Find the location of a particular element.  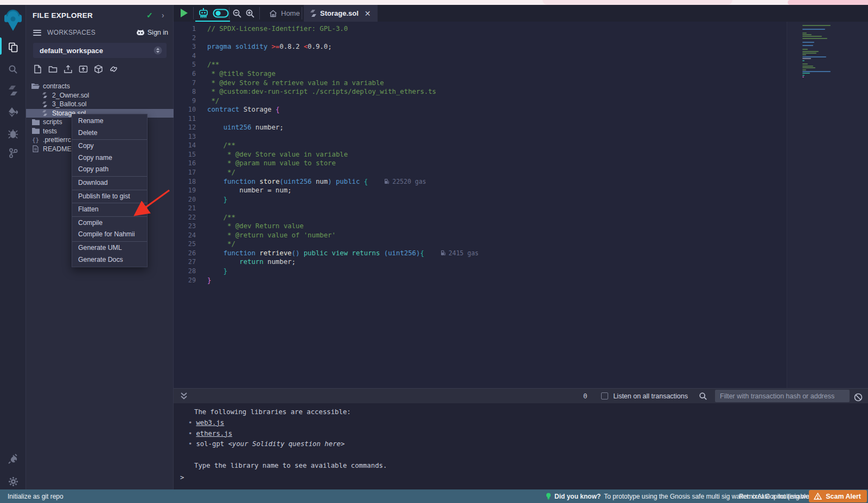

sidebar-item-solidity-compiler is located at coordinates (13, 91).